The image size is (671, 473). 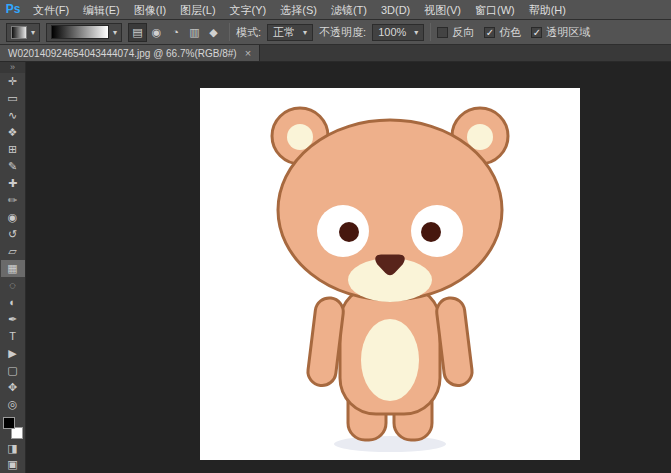 I want to click on gradient-tool-icon: ▦, so click(x=12, y=268).